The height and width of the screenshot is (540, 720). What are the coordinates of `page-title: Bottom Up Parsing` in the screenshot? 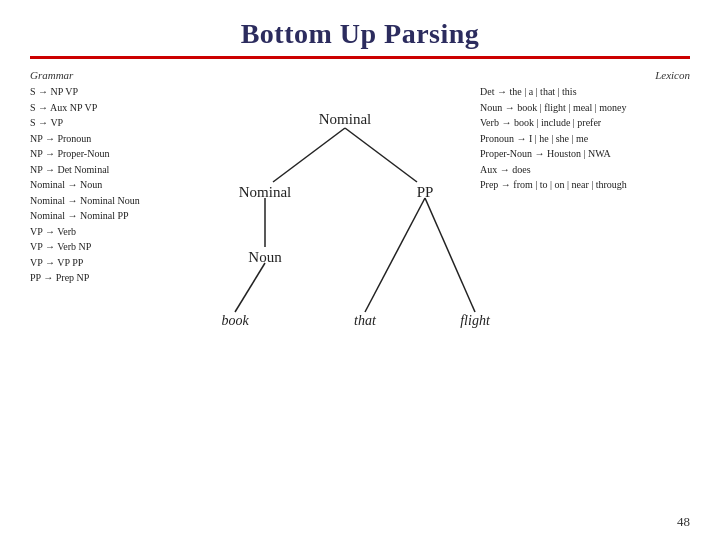 It's located at (360, 34).